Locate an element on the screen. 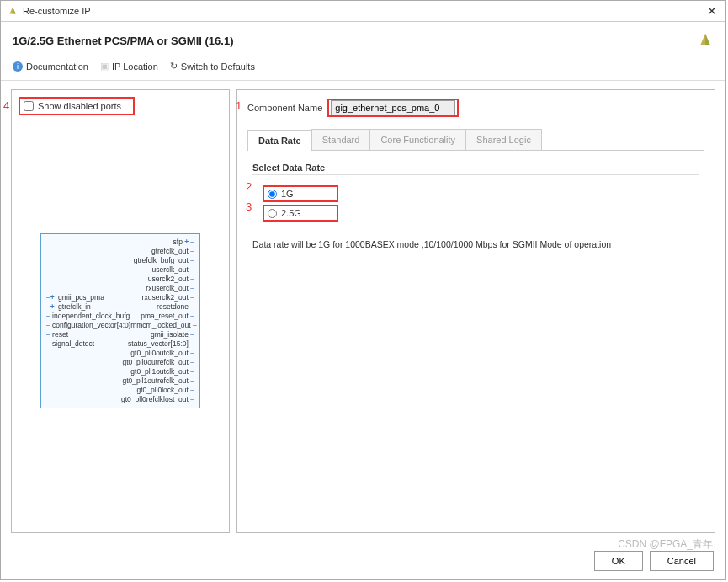  annotation-4: 4 is located at coordinates (7, 106).